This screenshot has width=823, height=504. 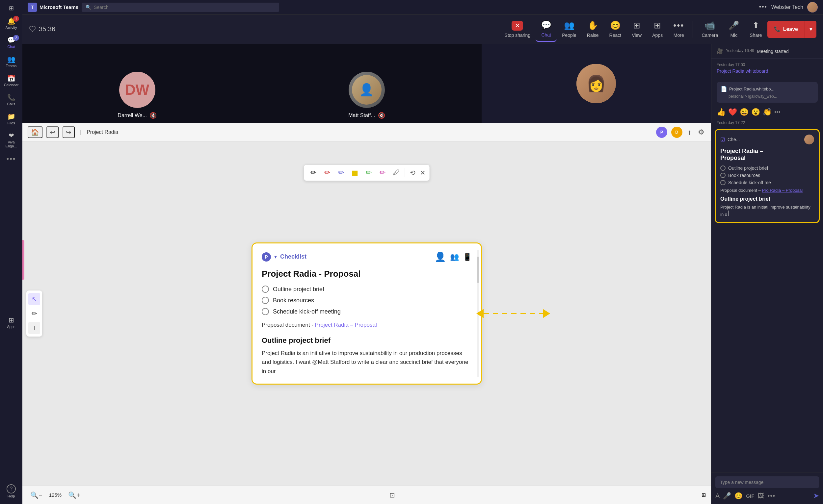 I want to click on raise-toolbar-button: ✋ Raise, so click(x=593, y=29).